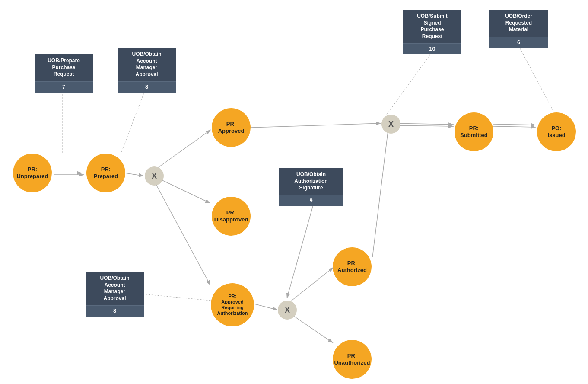 Image resolution: width=588 pixels, height=384 pixels. I want to click on gate1-symbol: X, so click(154, 176).